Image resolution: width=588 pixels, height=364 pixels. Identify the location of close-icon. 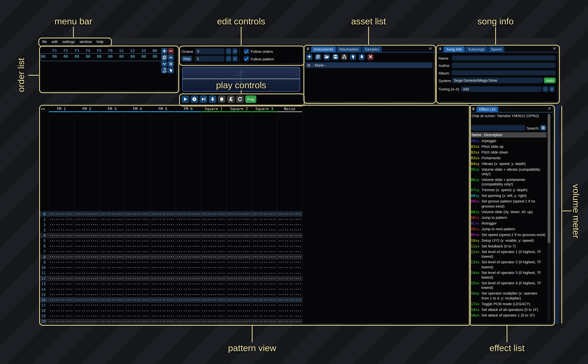
(554, 48).